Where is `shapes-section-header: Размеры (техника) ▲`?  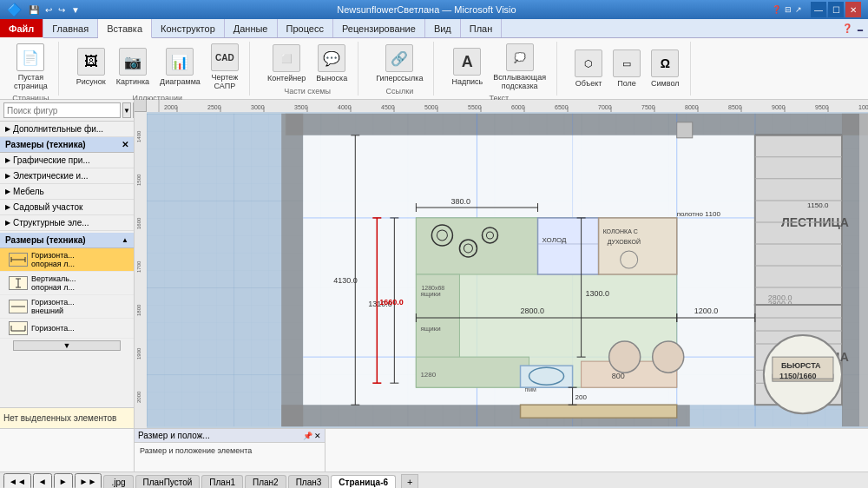
shapes-section-header: Размеры (техника) ▲ is located at coordinates (67, 241).